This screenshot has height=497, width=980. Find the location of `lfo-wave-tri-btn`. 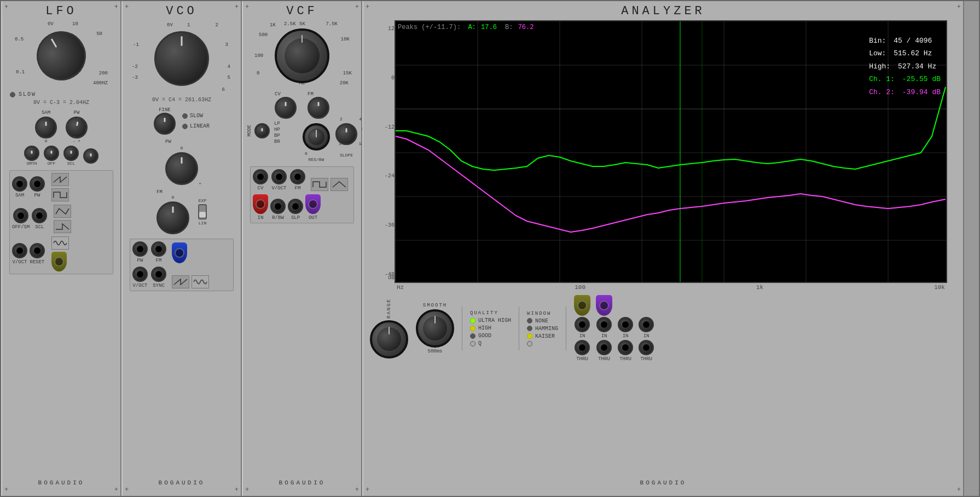

lfo-wave-tri-btn is located at coordinates (62, 211).